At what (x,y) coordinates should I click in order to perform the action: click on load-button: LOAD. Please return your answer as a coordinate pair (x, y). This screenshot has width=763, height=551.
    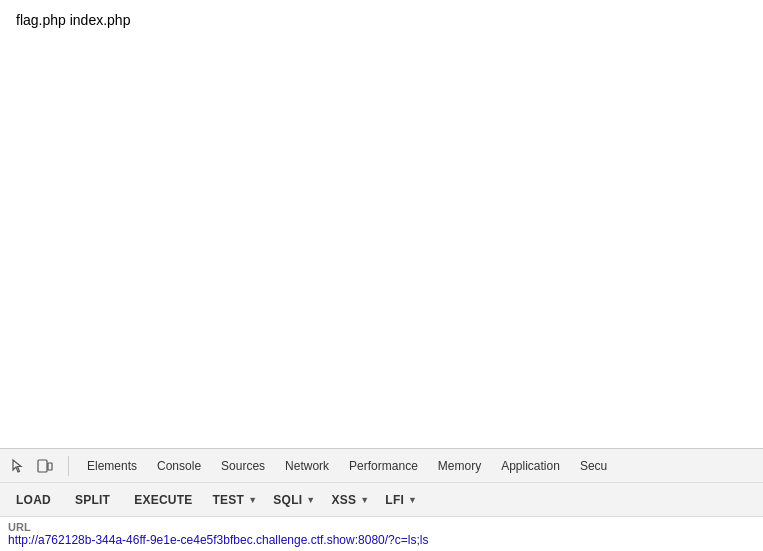
    Looking at the image, I should click on (34, 500).